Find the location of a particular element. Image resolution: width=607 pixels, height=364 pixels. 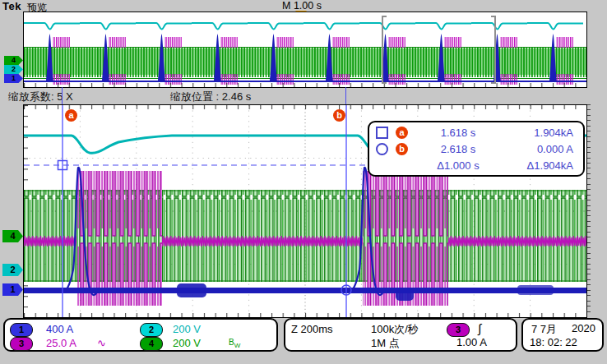

cursor-a-bar-segment is located at coordinates (63, 95).